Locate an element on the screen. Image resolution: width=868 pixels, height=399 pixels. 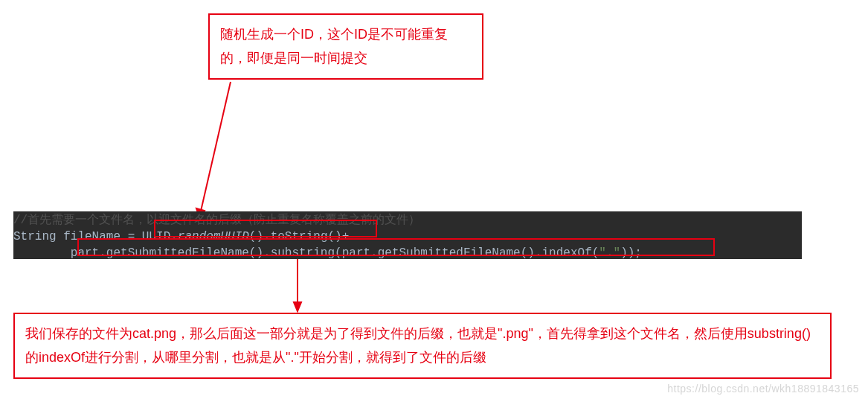
annotation-bottom-text: 我们保存的文件为cat.png，那么后面这一部分就是为了得到文件的后缀，也就是"… is located at coordinates (418, 345).